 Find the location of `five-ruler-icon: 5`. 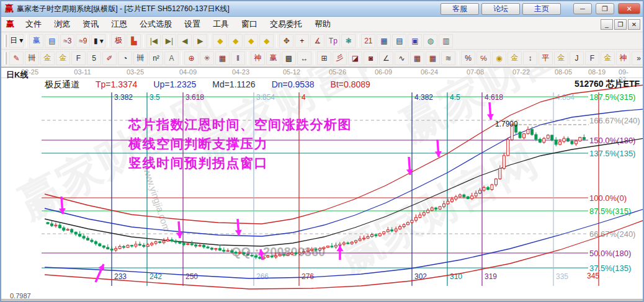

five-ruler-icon: 5 is located at coordinates (94, 58).